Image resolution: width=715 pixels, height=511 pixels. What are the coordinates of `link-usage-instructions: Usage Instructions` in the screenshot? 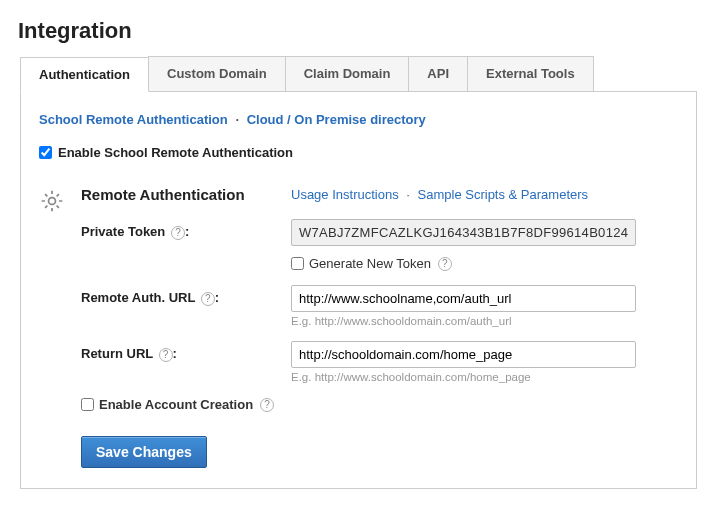 It's located at (345, 194).